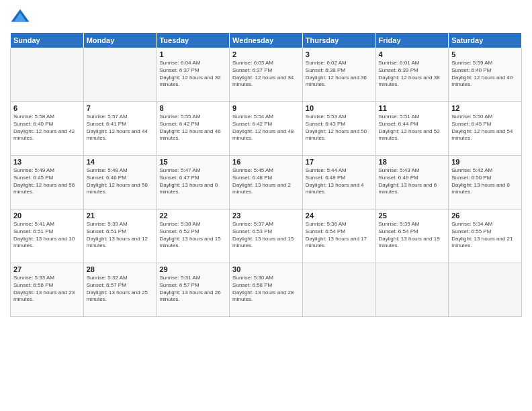  Describe the element at coordinates (485, 236) in the screenshot. I see `calendar-cell: 26Sunrise: 5:34 AM Sunset: 6:55 PM Dayli…` at that location.